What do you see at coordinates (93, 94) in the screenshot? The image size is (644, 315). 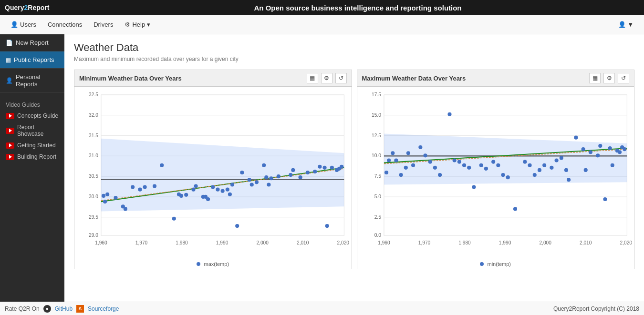 I see `svg-text: 32.5` at bounding box center [93, 94].